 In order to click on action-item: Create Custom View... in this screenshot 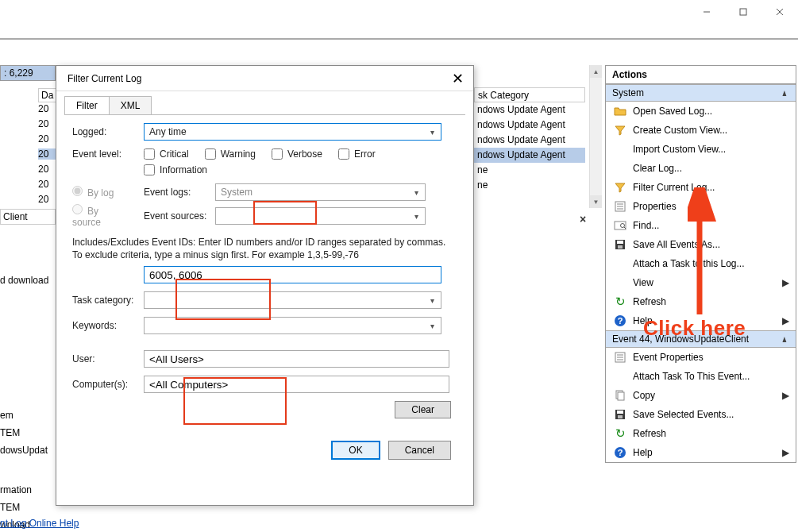, I will do `click(700, 130)`.